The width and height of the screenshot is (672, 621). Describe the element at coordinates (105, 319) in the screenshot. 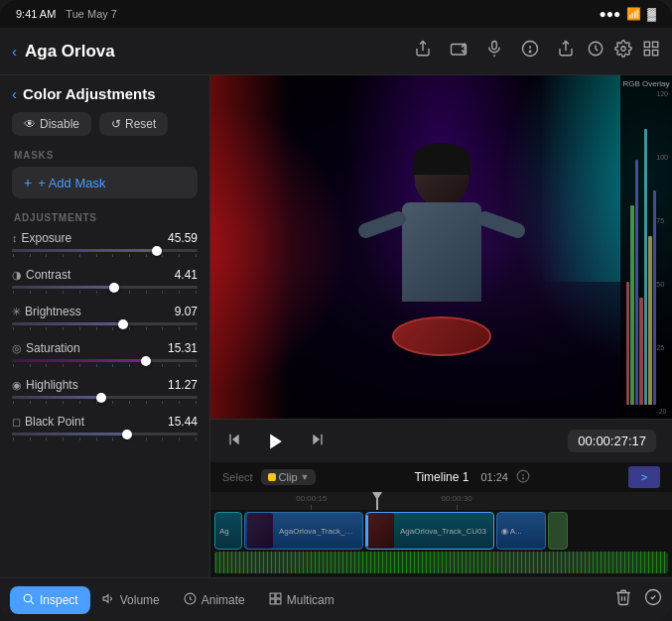

I see `brightness-adjustment: ✳ Brightness 9.07` at that location.